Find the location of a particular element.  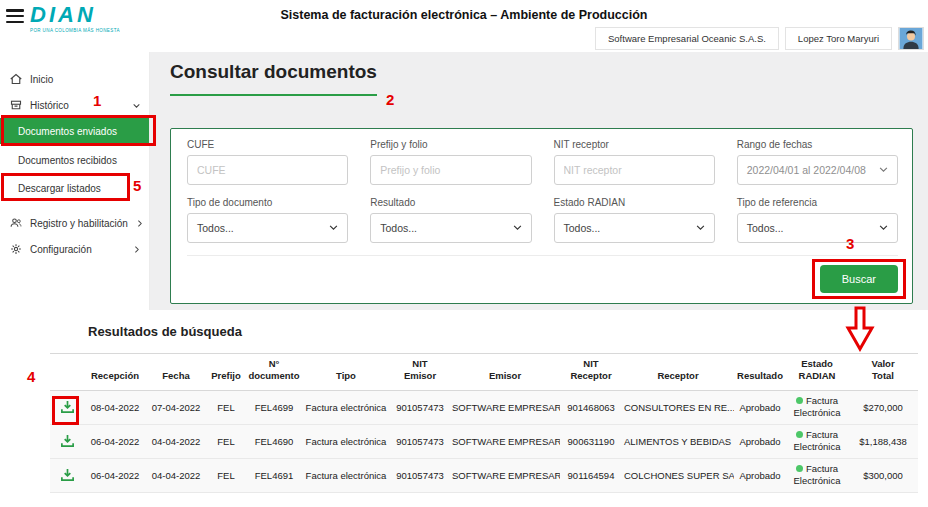

prefijo-folio-label: Prefijo y folio is located at coordinates (450, 144).